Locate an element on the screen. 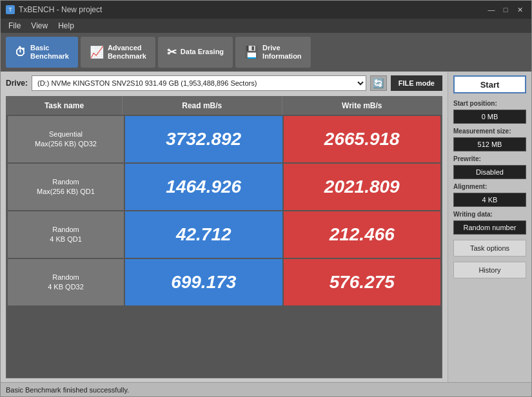 This screenshot has height=397, width=532. table-header: Task name Read mB/s Write mB/s is located at coordinates (224, 106).